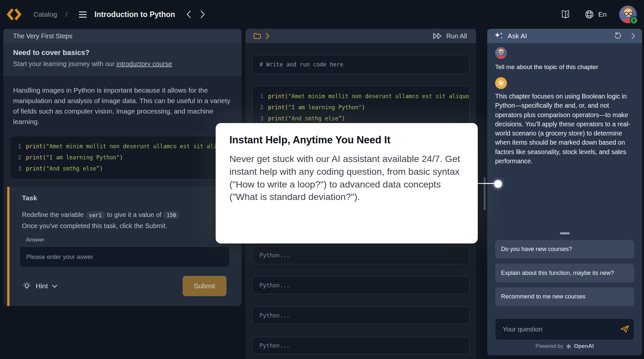 Image resolution: width=644 pixels, height=359 pixels. Describe the element at coordinates (135, 14) in the screenshot. I see `page-title: Introduction to Python` at that location.